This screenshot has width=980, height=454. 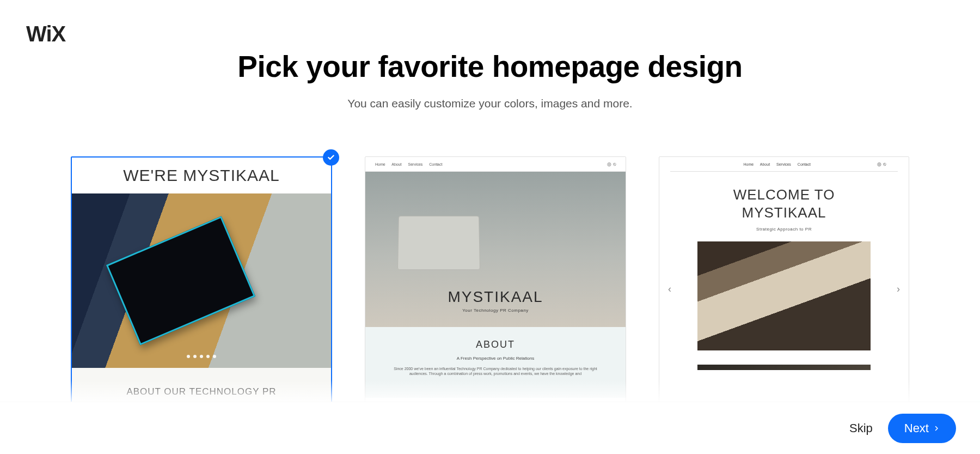 What do you see at coordinates (749, 165) in the screenshot?
I see `template3-nav-home: Home` at bounding box center [749, 165].